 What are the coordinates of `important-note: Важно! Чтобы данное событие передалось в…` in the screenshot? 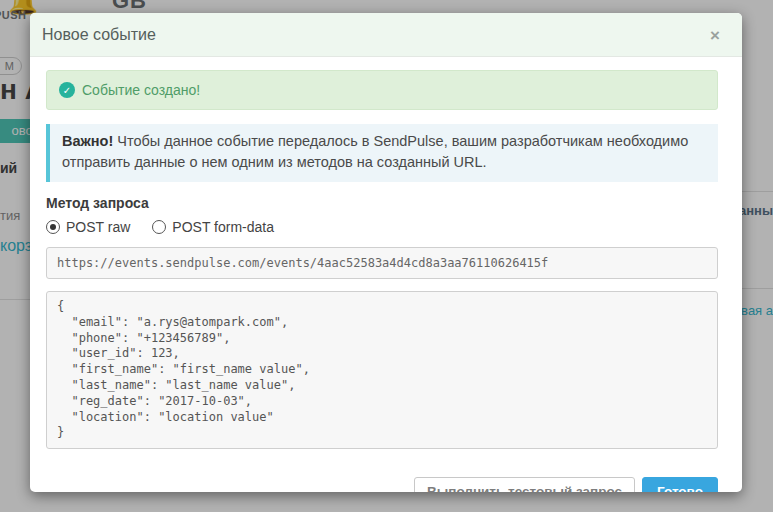 It's located at (382, 153).